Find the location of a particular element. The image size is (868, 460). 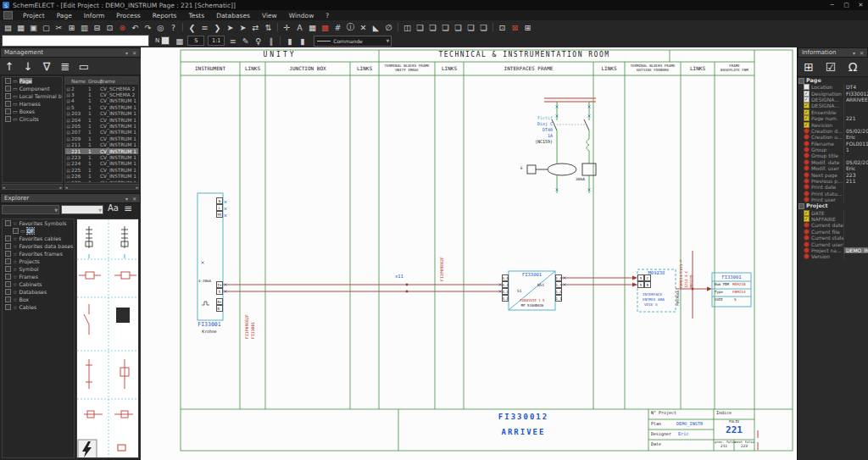

selection-icon: ▢ is located at coordinates (46, 27).